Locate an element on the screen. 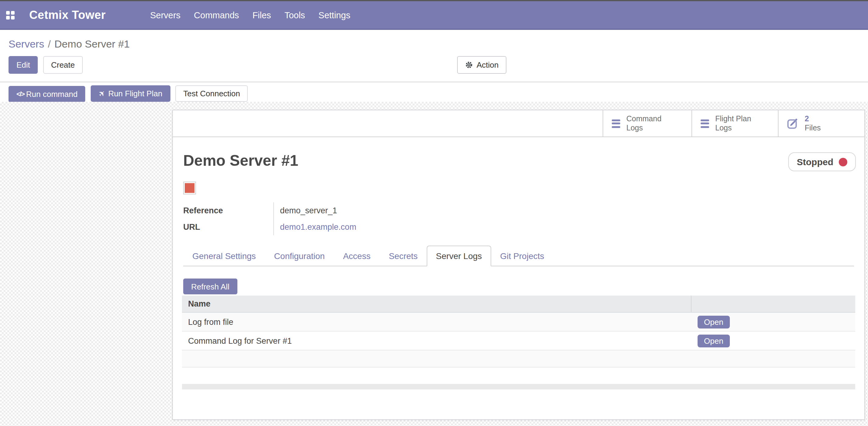  files-stat-button: 2 Files is located at coordinates (821, 123).